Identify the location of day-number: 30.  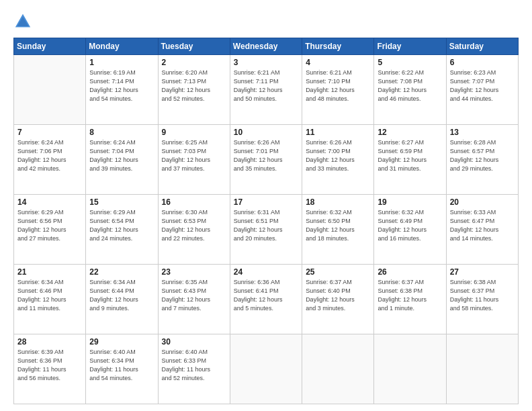
(194, 342).